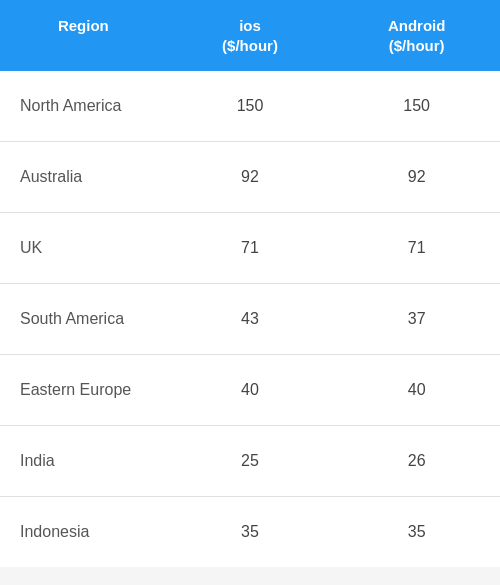 Image resolution: width=500 pixels, height=585 pixels. What do you see at coordinates (250, 532) in the screenshot?
I see `cell-ios: 35` at bounding box center [250, 532].